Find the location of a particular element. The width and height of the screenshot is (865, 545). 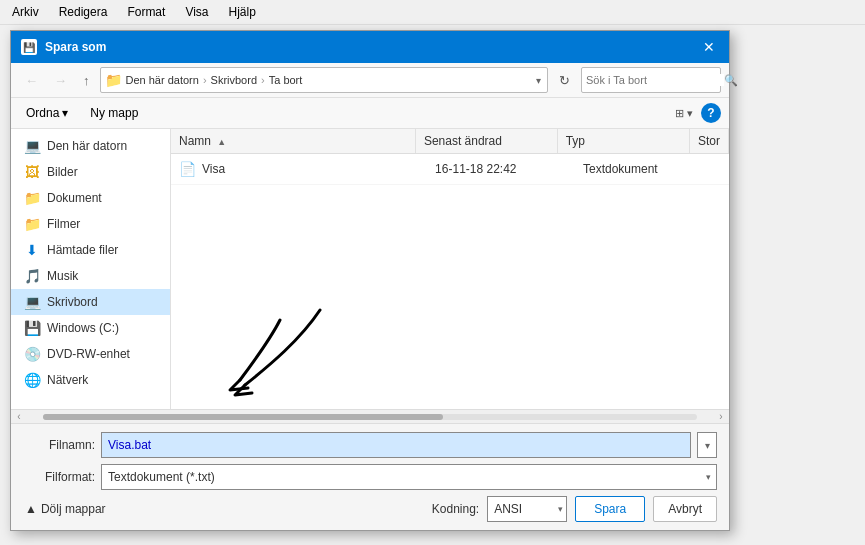

sidebar-label-hamtade: Hämtade filer is located at coordinates (82, 250).